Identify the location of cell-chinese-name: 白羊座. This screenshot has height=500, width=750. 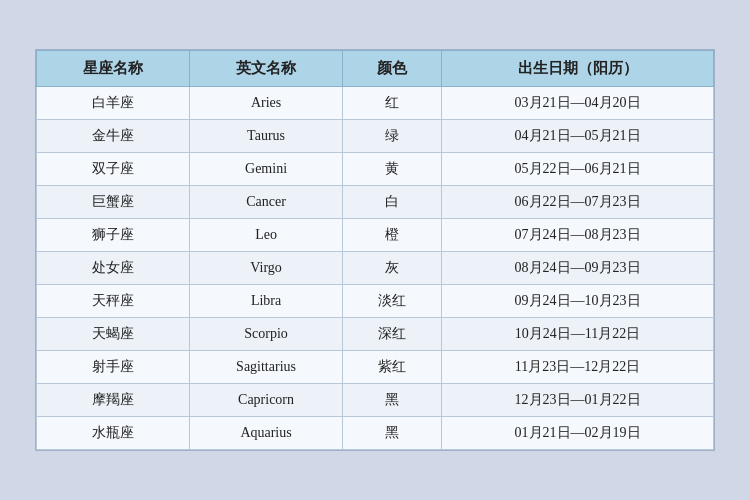
(114, 104).